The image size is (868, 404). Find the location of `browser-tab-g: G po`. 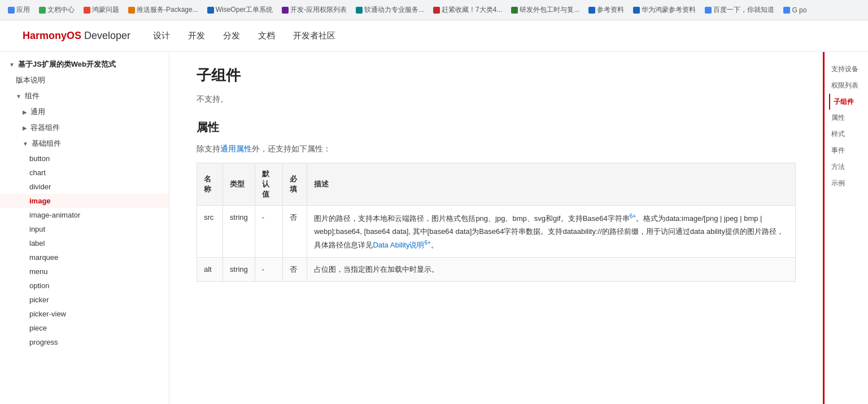

browser-tab-g: G po is located at coordinates (795, 10).